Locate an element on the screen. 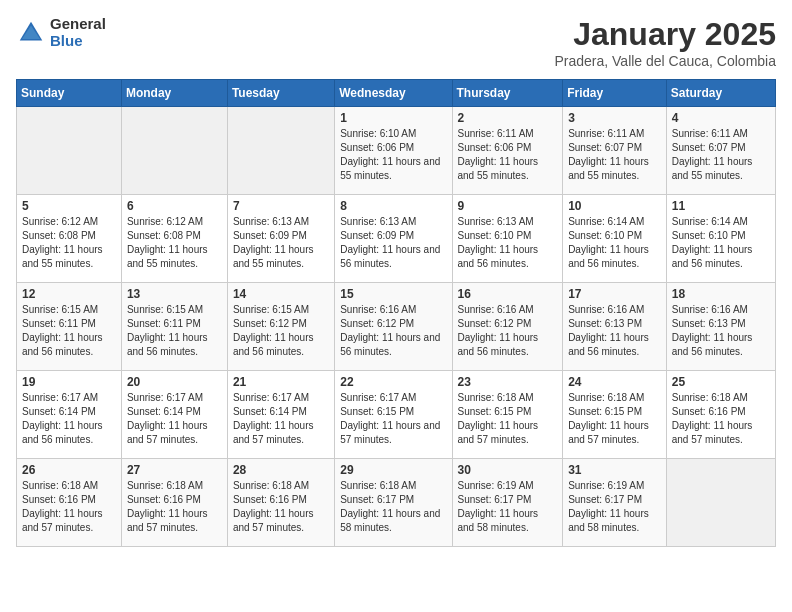 The height and width of the screenshot is (612, 792). day-number: 17 is located at coordinates (614, 294).